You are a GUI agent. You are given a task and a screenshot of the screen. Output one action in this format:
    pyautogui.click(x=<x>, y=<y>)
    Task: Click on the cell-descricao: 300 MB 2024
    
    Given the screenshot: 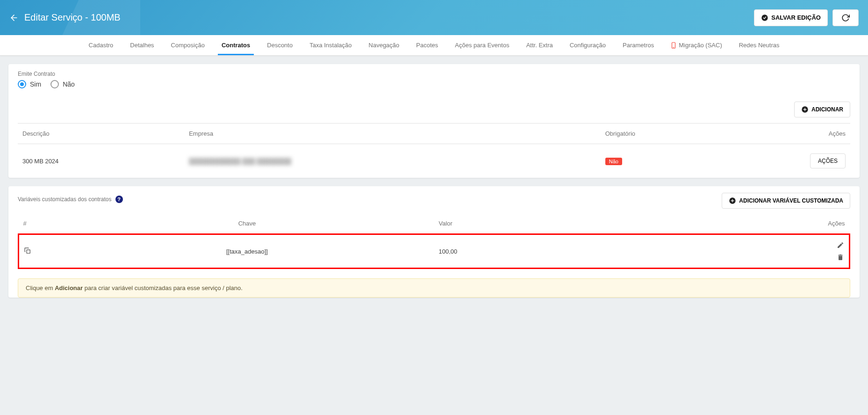 What is the action you would take?
    pyautogui.click(x=101, y=161)
    